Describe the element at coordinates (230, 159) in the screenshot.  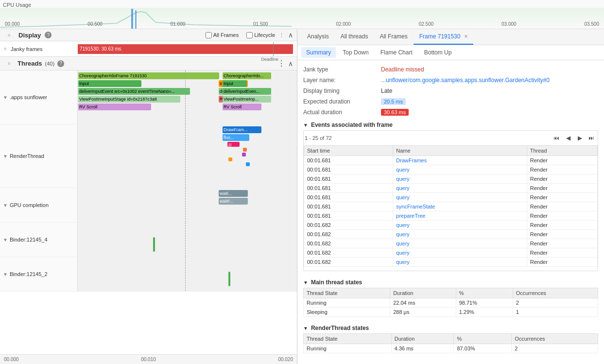
I see `flame-seg-r3` at that location.